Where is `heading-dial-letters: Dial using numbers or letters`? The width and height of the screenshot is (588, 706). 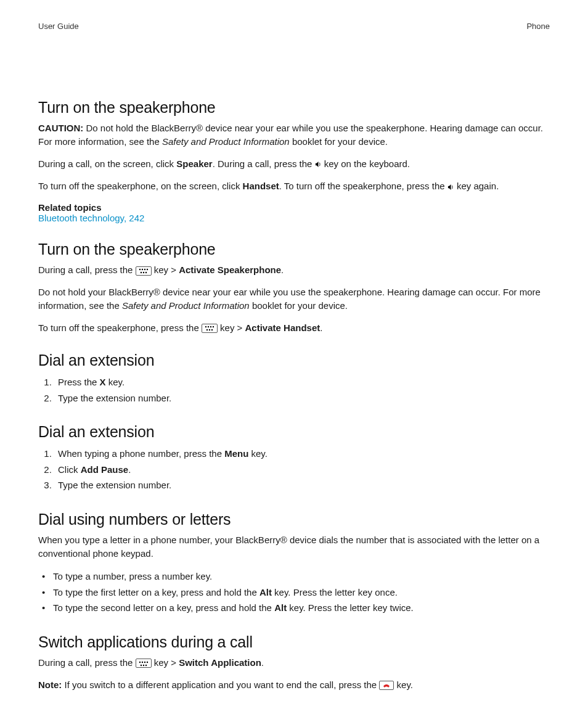
heading-dial-letters: Dial using numbers or letters is located at coordinates (294, 519).